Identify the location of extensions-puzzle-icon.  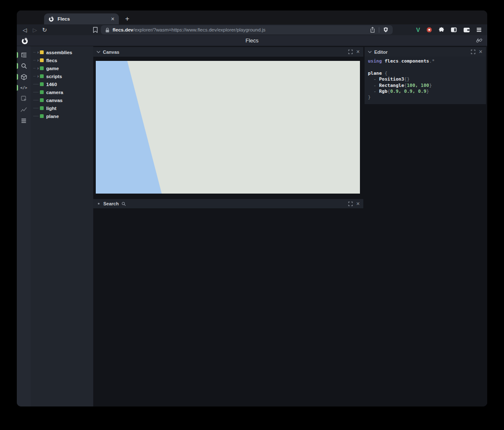
(441, 30).